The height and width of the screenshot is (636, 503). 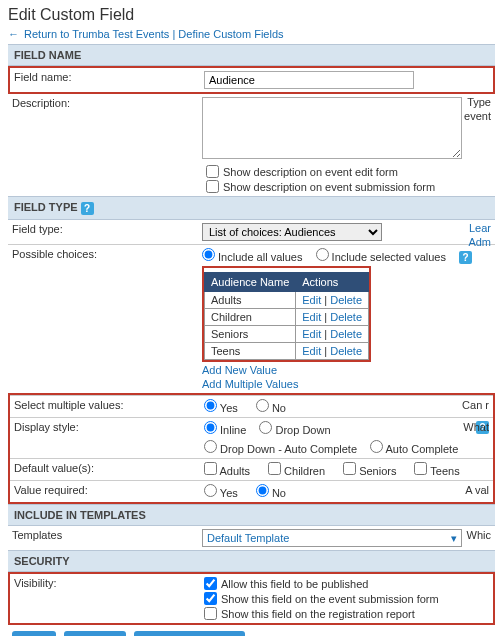 What do you see at coordinates (210, 598) in the screenshot?
I see `cb-show-submission` at bounding box center [210, 598].